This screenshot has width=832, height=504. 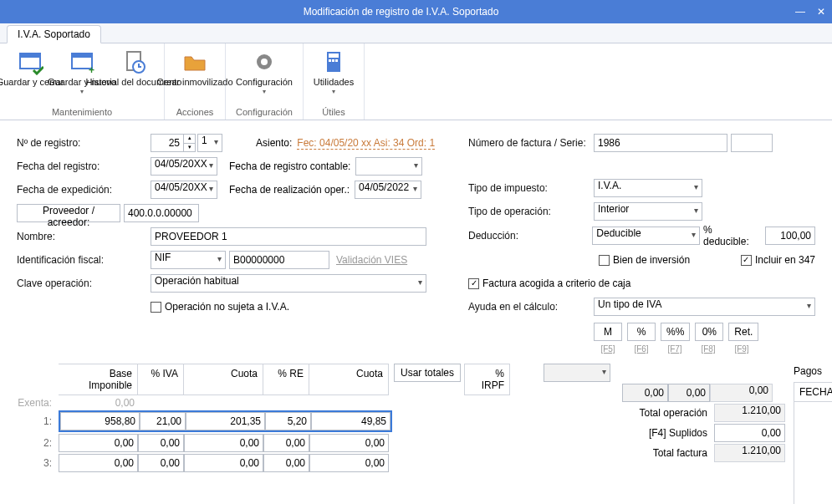 I want to click on factura-caja-check: ✓ Factura acogida a criterio de caja, so click(x=549, y=283).